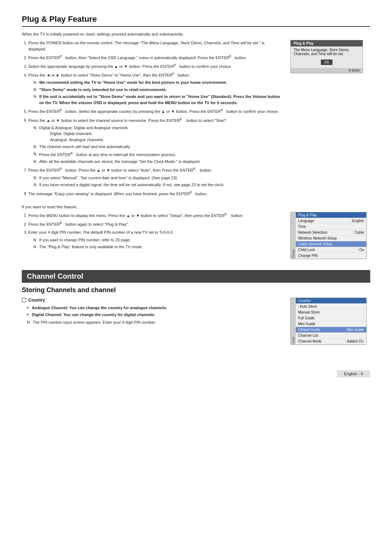 The width and height of the screenshot is (392, 540). Describe the element at coordinates (327, 57) in the screenshot. I see `screenshot-1-body: The Menu Language, Store Demo, Channels,…` at that location.